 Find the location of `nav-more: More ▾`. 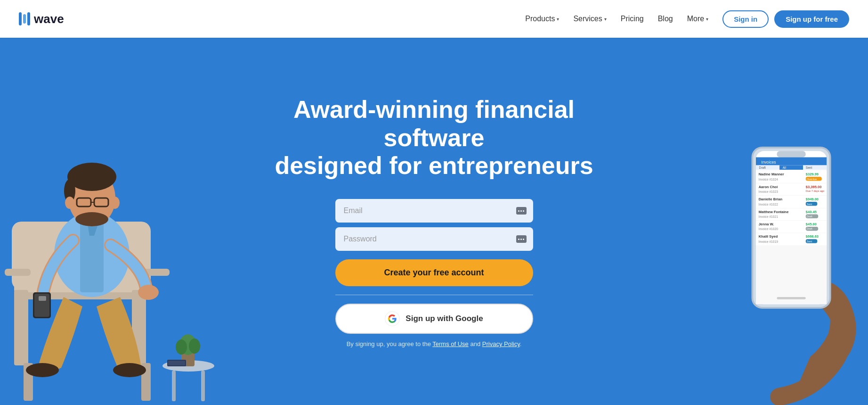

nav-more: More ▾ is located at coordinates (698, 19).